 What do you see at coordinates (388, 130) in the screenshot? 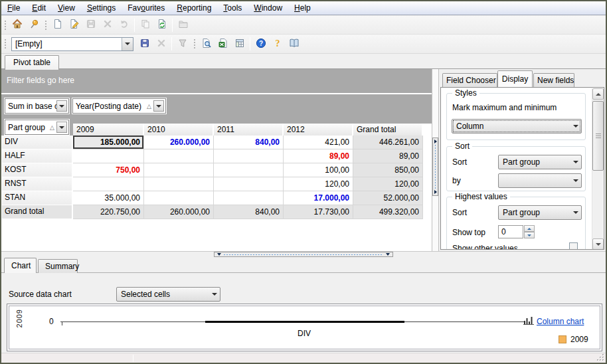
I see `column-header-grand-total: Grand total` at bounding box center [388, 130].